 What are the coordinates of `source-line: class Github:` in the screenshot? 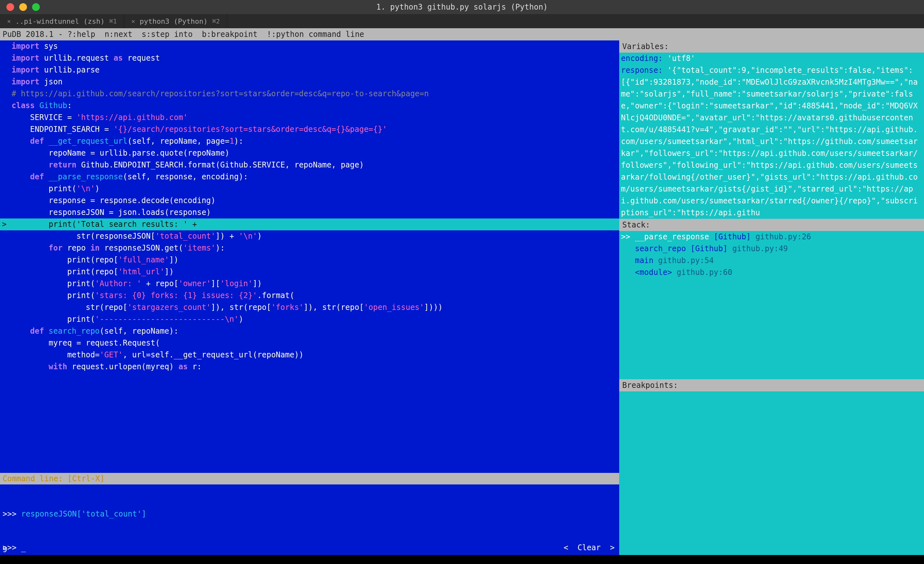 It's located at (310, 106).